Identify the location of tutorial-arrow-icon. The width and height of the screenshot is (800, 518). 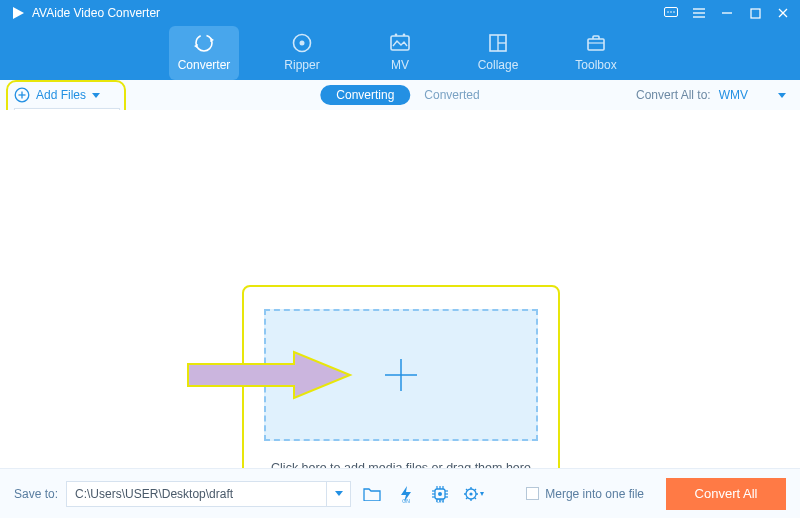
(269, 375).